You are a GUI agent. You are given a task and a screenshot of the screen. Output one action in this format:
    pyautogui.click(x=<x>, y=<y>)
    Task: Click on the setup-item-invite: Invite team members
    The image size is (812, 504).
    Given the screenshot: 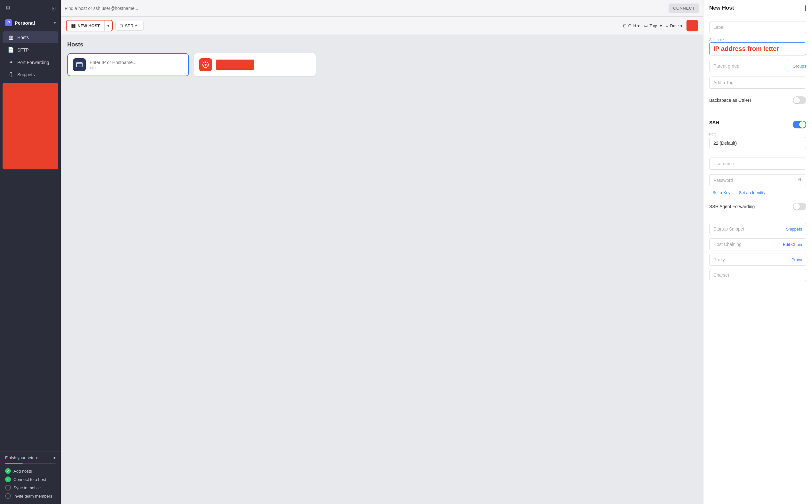 What is the action you would take?
    pyautogui.click(x=30, y=496)
    